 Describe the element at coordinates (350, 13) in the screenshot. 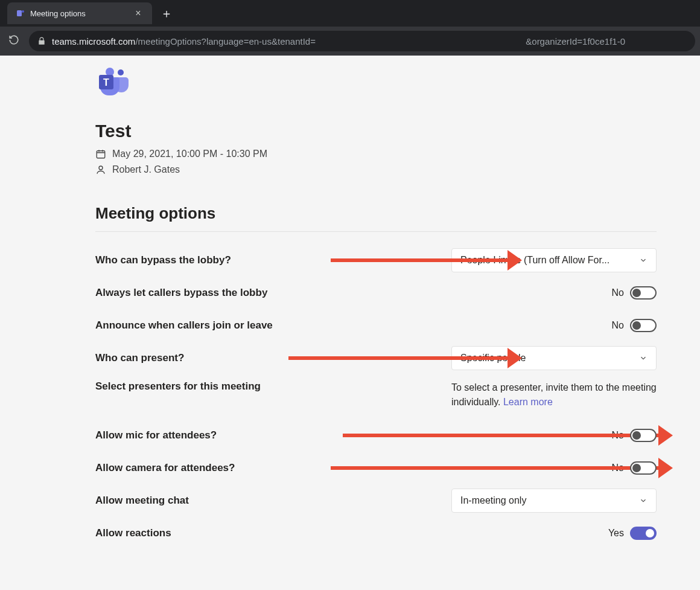

I see `tab-bar: Meeting options × ＋` at that location.